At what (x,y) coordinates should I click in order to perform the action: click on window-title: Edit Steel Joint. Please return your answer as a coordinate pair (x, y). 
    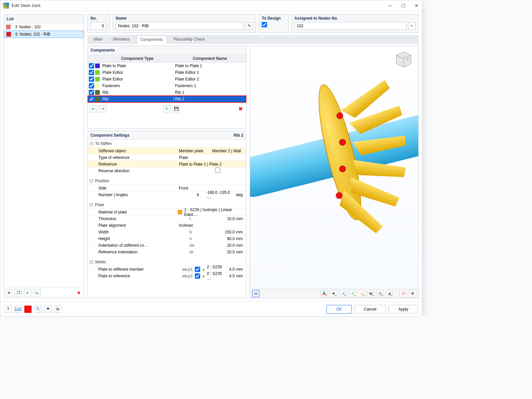
    Looking at the image, I should click on (200, 5).